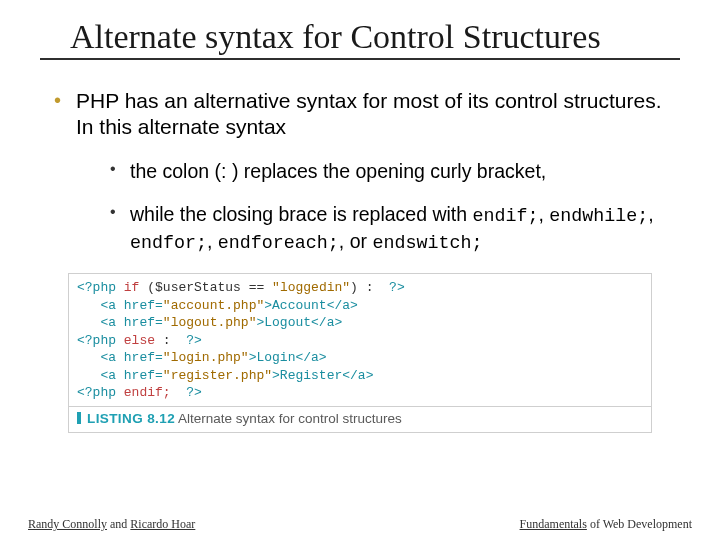 This screenshot has height=540, width=720. Describe the element at coordinates (194, 392) in the screenshot. I see `php-close-3: ?>` at that location.